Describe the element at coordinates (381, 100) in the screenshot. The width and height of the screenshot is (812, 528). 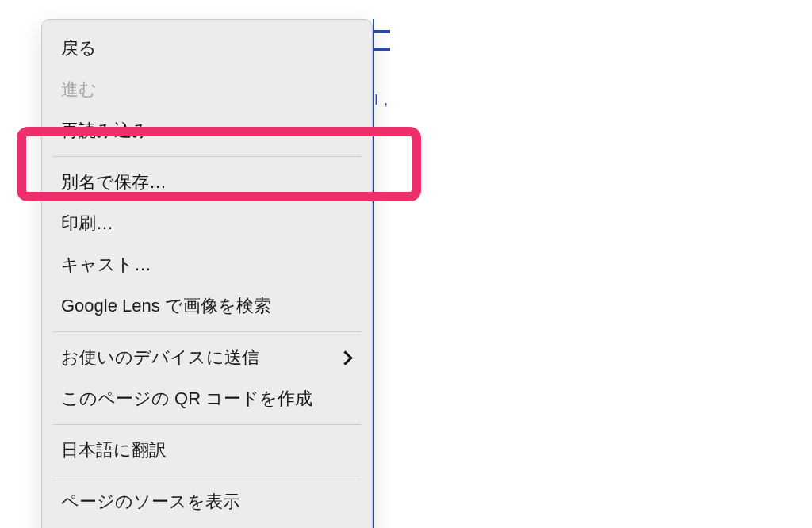
I see `background-text-fragment: I ,` at that location.